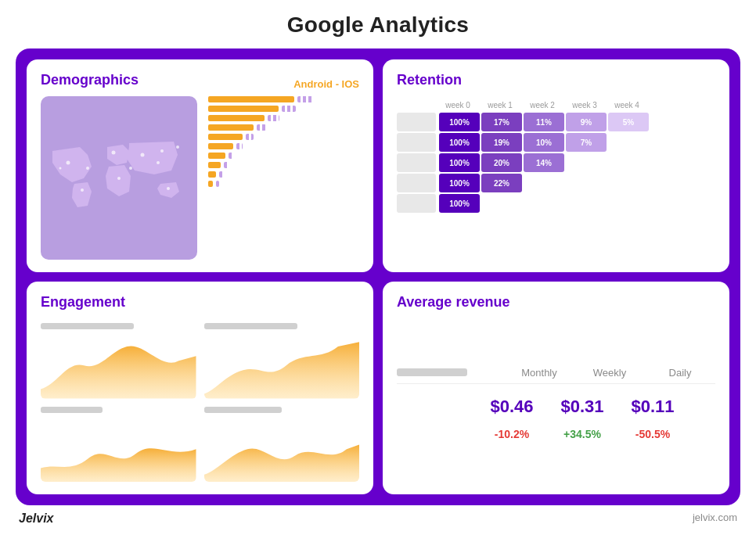 The image size is (756, 535). What do you see at coordinates (459, 122) in the screenshot?
I see `ret-cell-0-0: 100%` at bounding box center [459, 122].